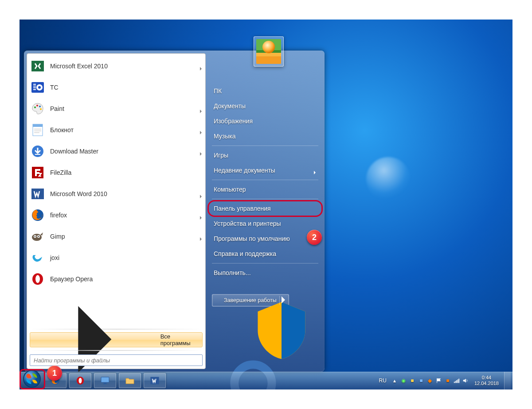 This screenshot has height=409, width=532. Describe the element at coordinates (430, 381) in the screenshot. I see `tray-app-icon: ◆` at that location.